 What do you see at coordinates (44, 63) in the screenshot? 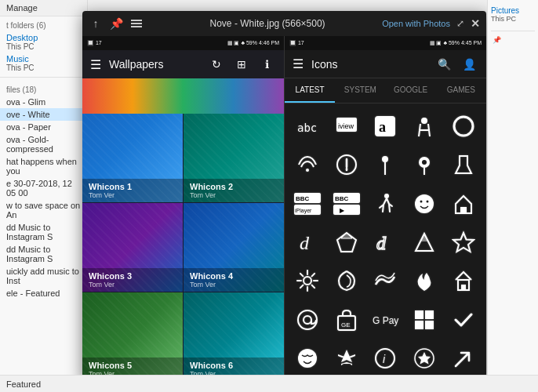
I see `sidebar-item-music: Music This PC` at bounding box center [44, 63].